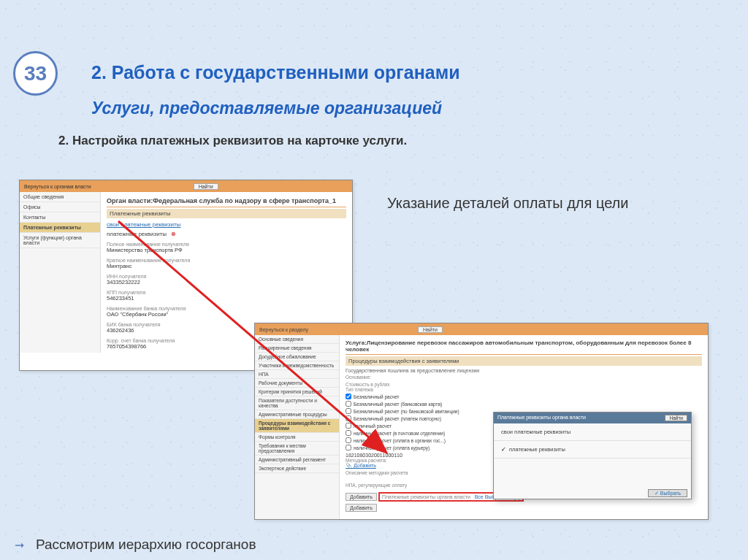 This screenshot has width=748, height=560. Describe the element at coordinates (226, 213) in the screenshot. I see `section-title: Платежные реквизиты` at that location.